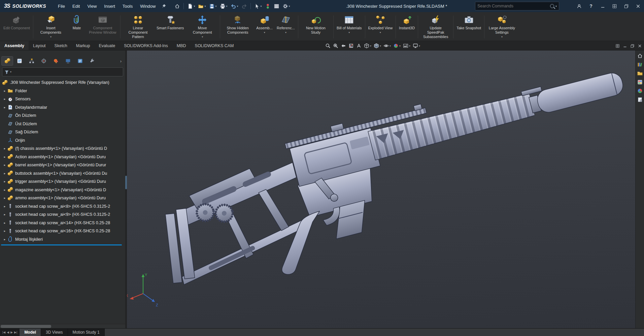  I want to click on scrollbar-thumb, so click(26, 327).